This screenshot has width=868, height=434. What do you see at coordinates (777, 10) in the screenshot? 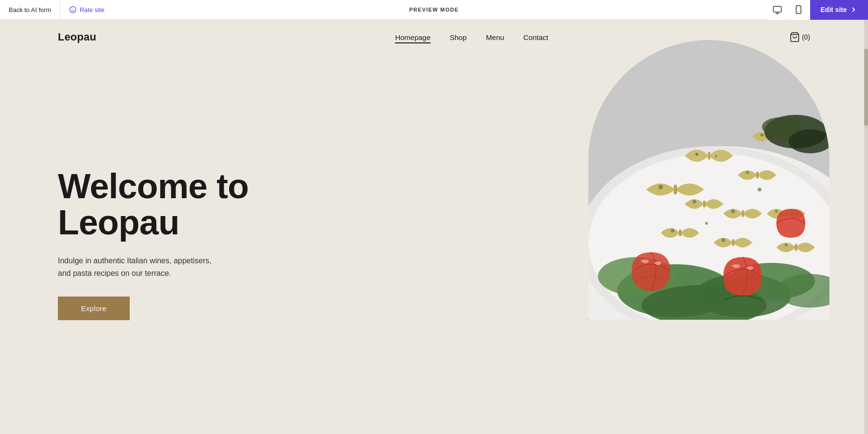
I see `desktop-view-button` at bounding box center [777, 10].